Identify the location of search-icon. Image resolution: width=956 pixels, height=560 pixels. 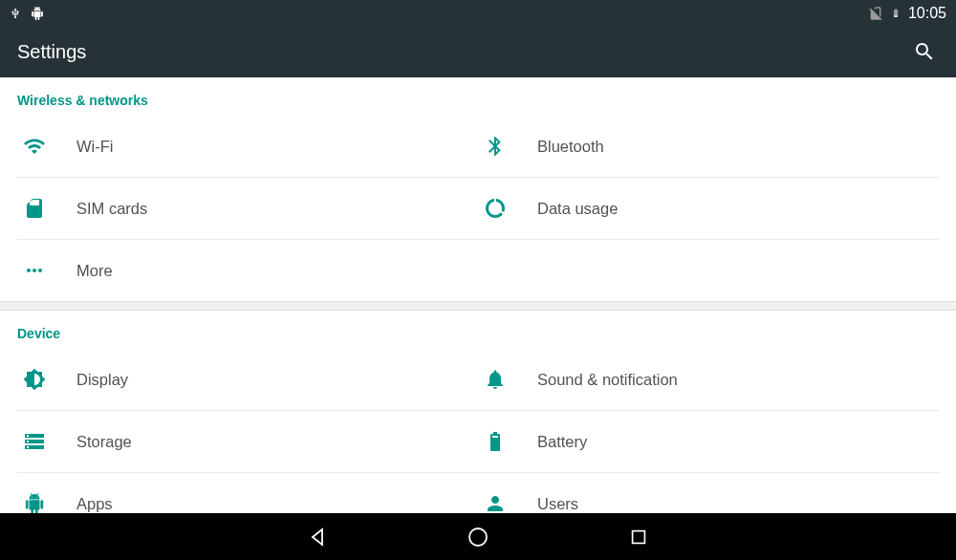
(924, 52).